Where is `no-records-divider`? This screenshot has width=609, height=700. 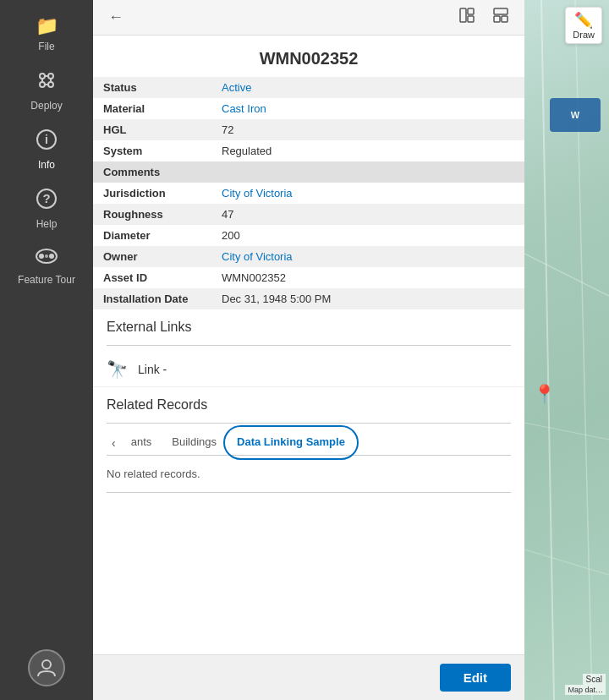
no-records-divider is located at coordinates (309, 492).